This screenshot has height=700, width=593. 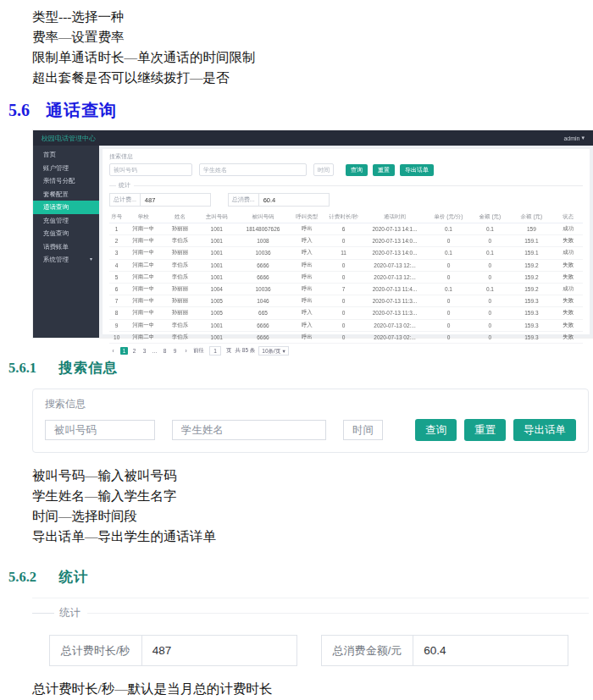 What do you see at coordinates (531, 337) in the screenshot?
I see `table-cell: 159.3` at bounding box center [531, 337].